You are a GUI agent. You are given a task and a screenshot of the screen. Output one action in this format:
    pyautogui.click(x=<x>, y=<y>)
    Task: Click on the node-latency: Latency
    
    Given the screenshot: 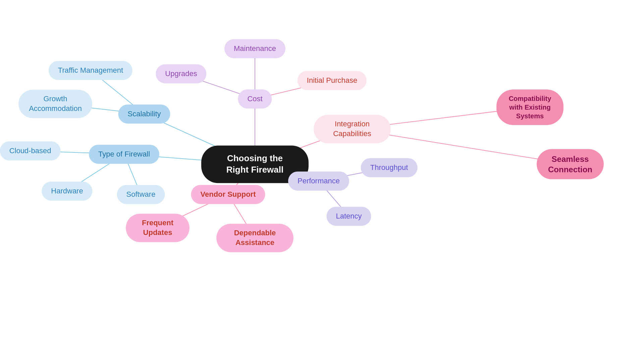 What is the action you would take?
    pyautogui.click(x=349, y=217)
    